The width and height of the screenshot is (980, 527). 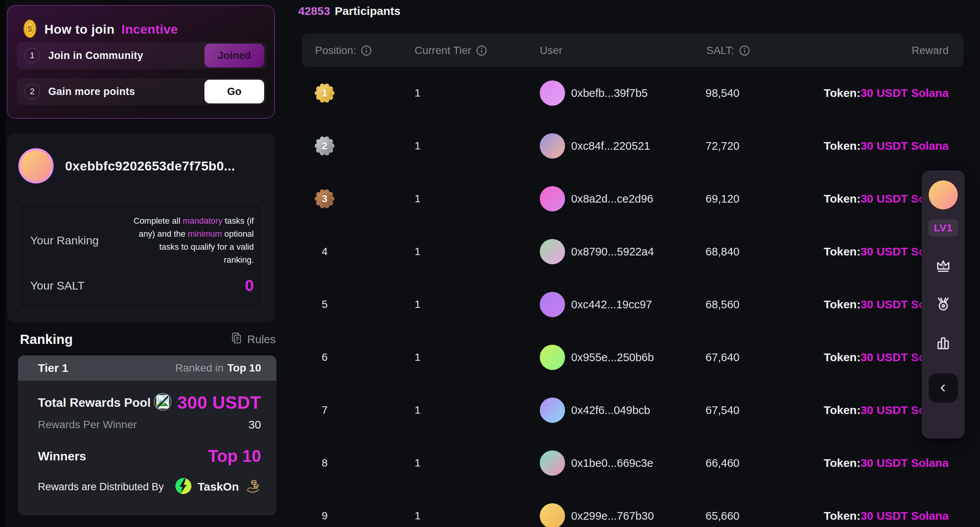 I want to click on step-label-gain-points: Gain more points, so click(x=126, y=92).